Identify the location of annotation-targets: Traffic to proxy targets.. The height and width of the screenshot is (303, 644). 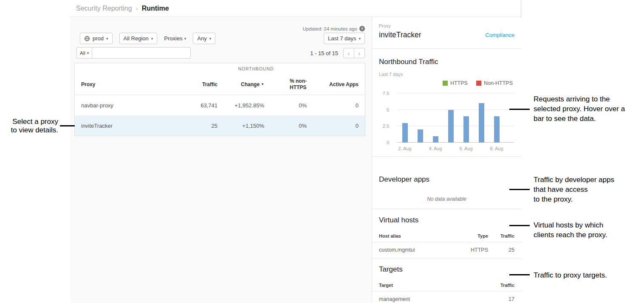
(570, 275).